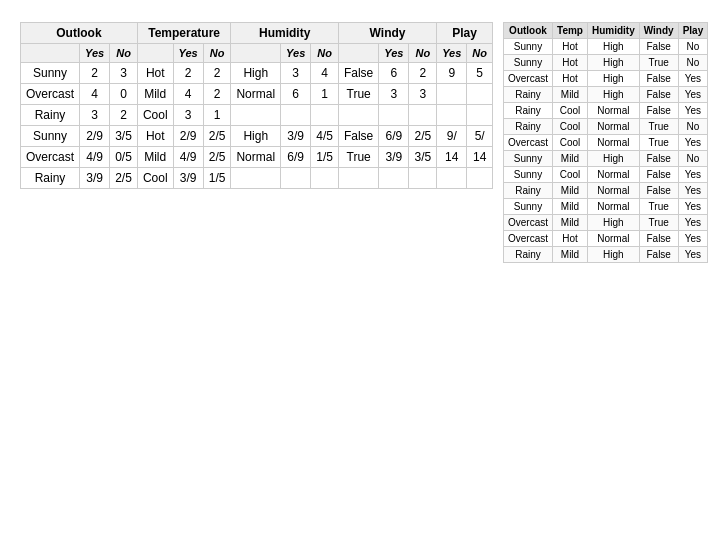  What do you see at coordinates (358, 74) in the screenshot?
I see `windy-label: False` at bounding box center [358, 74].